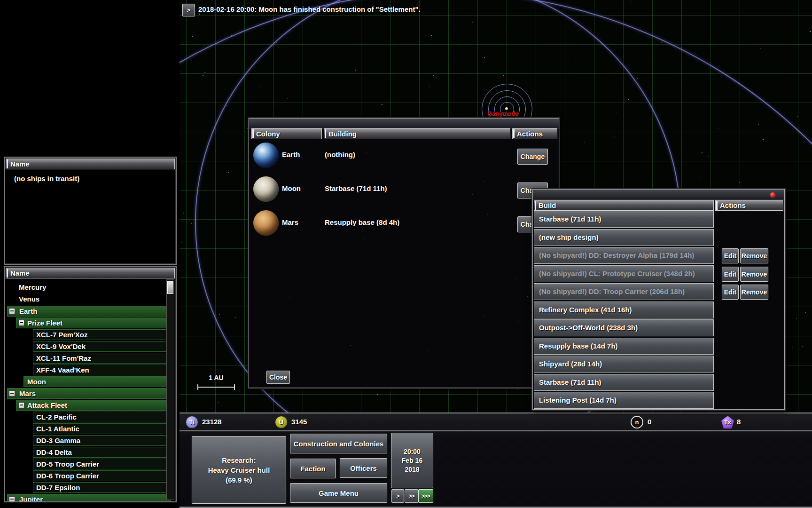 This screenshot has width=812, height=508. What do you see at coordinates (404, 123) in the screenshot?
I see `colony-dialog-titlebar` at bounding box center [404, 123].